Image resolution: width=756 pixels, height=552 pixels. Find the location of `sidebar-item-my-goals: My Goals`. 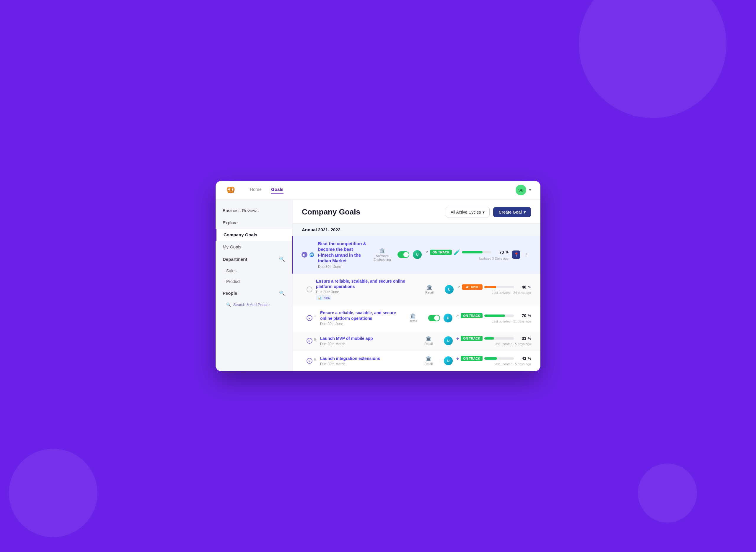

sidebar-item-my-goals: My Goals is located at coordinates (254, 247).